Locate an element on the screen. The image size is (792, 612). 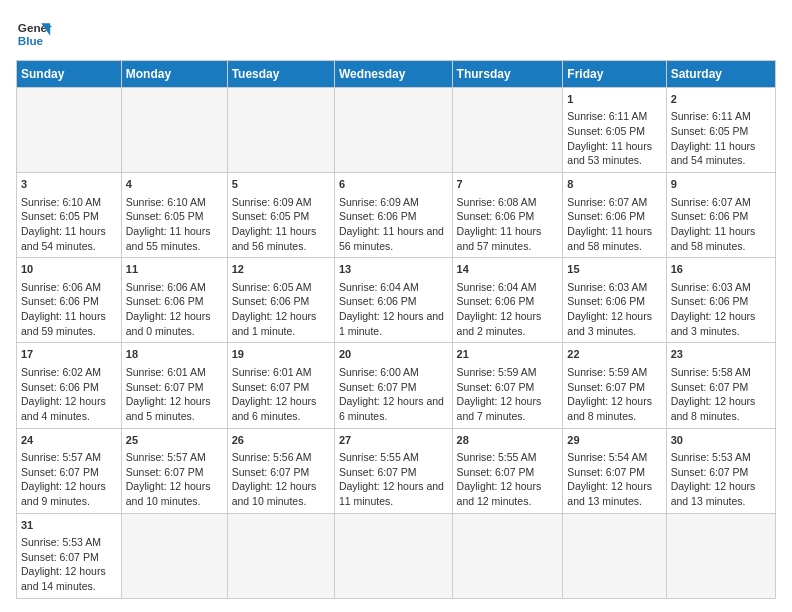
calendar-cell: 4Sunrise: 6:10 AM Sunset: 6:05 PM Daylig… is located at coordinates (174, 216).